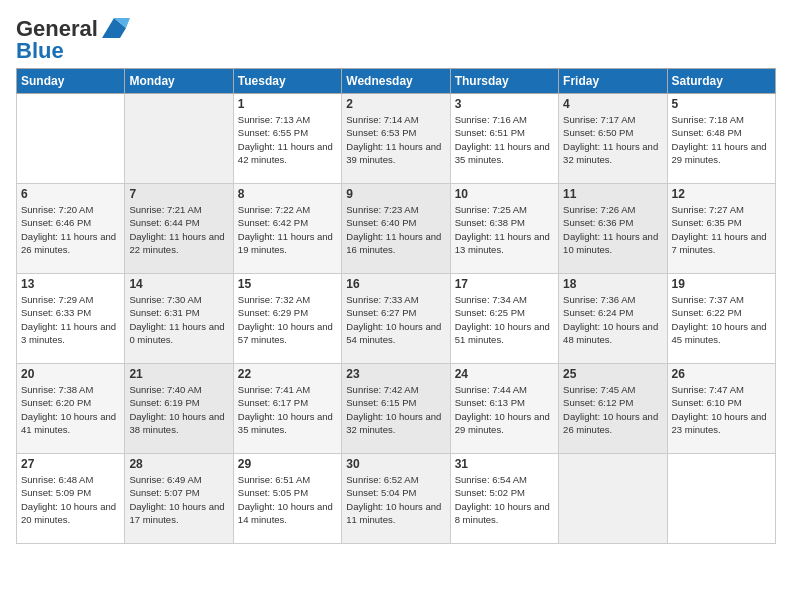 The height and width of the screenshot is (612, 792). Describe the element at coordinates (504, 409) in the screenshot. I see `calendar-cell: 24Sunrise: 7:44 AM Sunset: 6:13 PM Dayli…` at that location.